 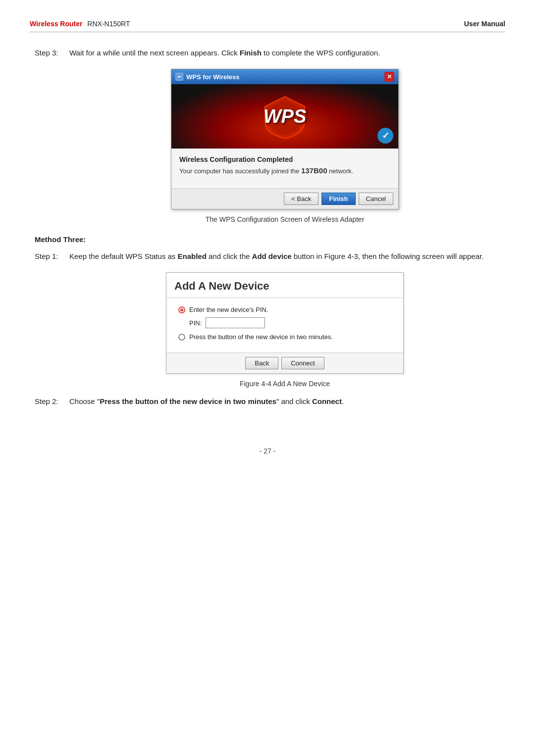 I want to click on step1-enabled: Enabled, so click(x=192, y=256).